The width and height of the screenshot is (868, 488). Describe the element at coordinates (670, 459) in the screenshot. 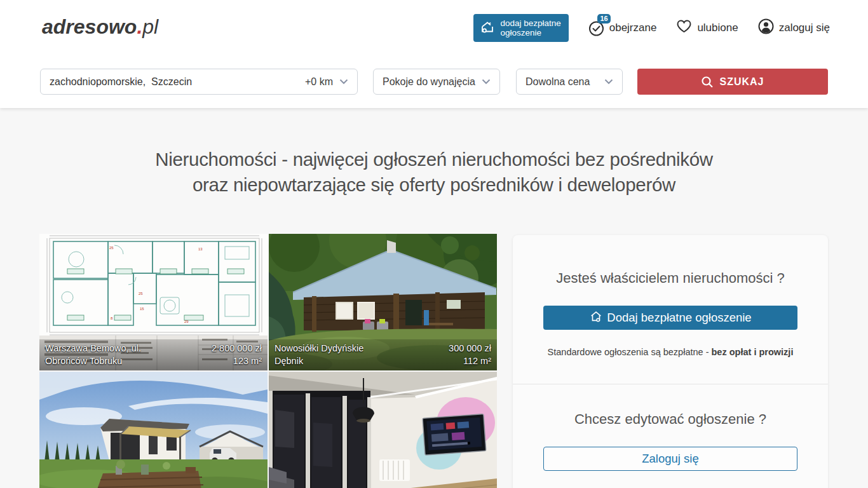

I see `sidebar-login-button: Zaloguj się` at that location.